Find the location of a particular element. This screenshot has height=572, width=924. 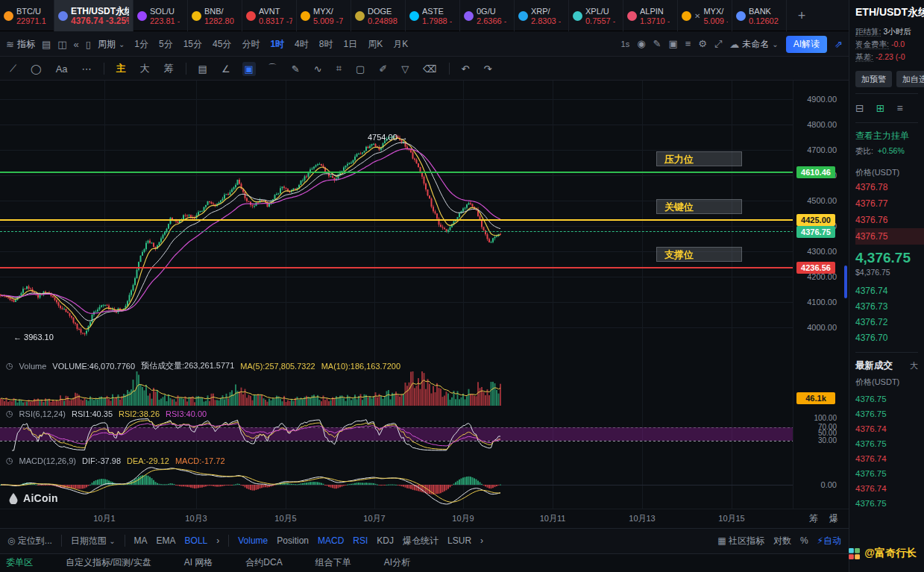

box-tool: ▢ is located at coordinates (360, 69).